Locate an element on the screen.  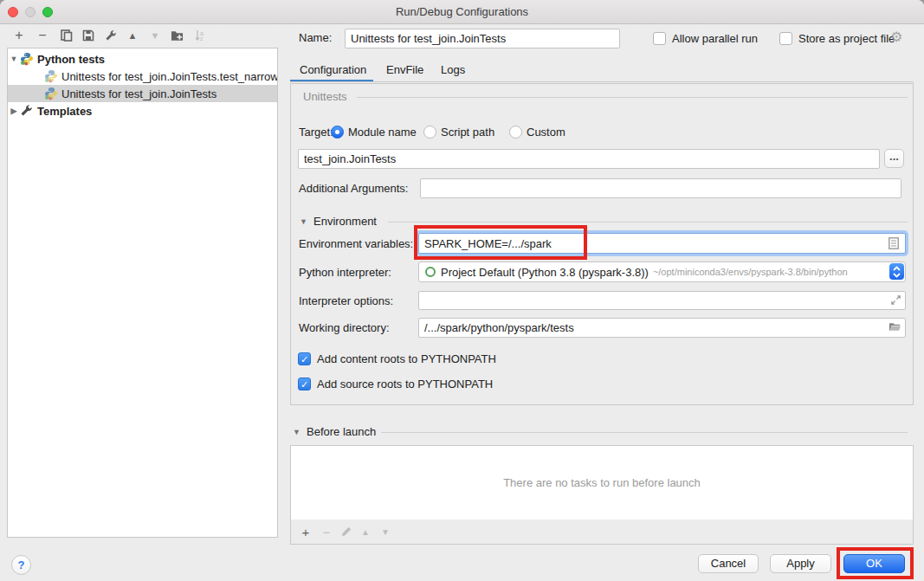
interpreter-value: Project Default (Python 3.8 (pyspark-3.8… is located at coordinates (545, 272).